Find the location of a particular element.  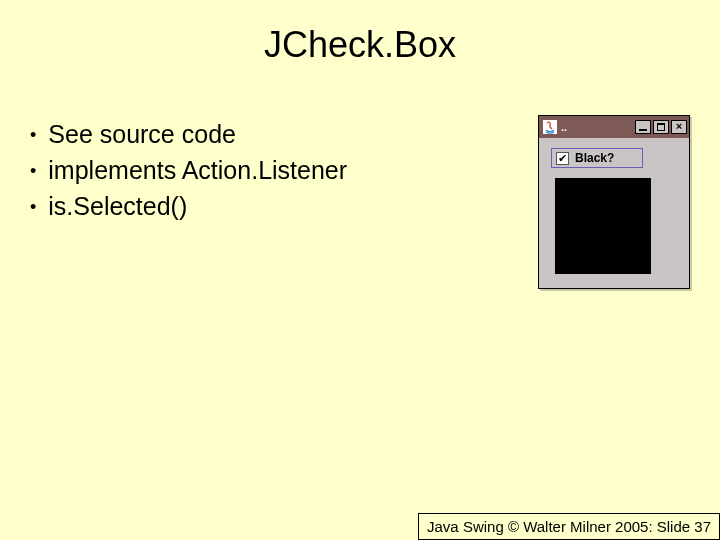

checkmark-icon: ✔ is located at coordinates (562, 158).